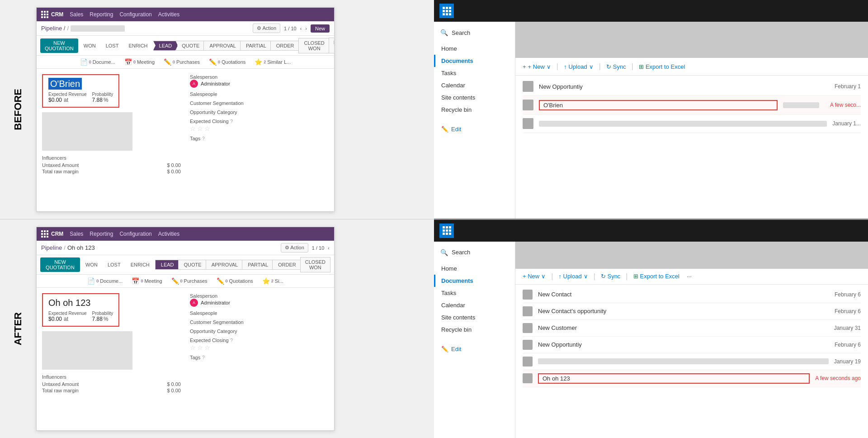 The width and height of the screenshot is (868, 438). I want to click on item-date-2: A few seco..., so click(843, 105).